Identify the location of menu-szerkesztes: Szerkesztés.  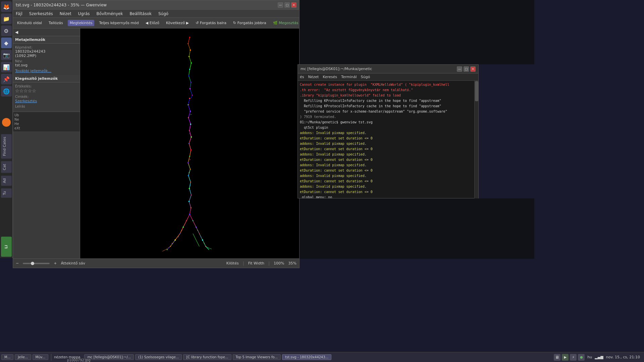
(41, 14).